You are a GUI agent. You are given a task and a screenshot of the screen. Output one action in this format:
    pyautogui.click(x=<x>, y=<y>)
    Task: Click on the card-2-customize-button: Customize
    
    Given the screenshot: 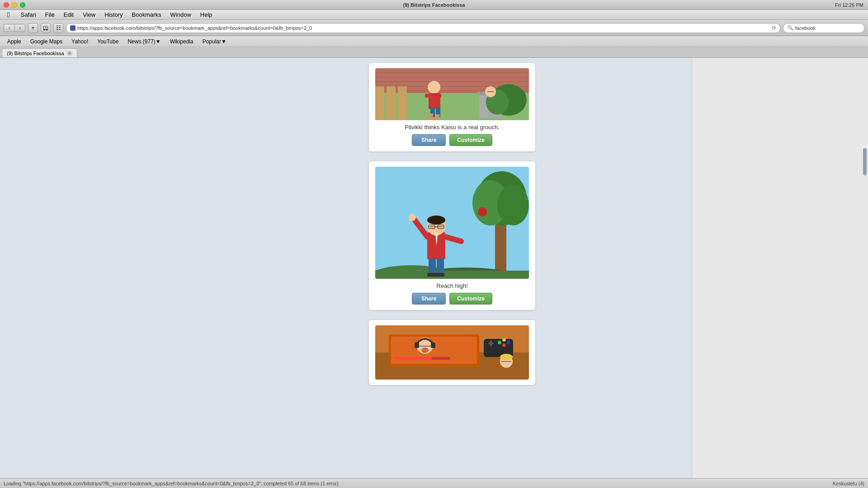 What is the action you would take?
    pyautogui.click(x=471, y=299)
    